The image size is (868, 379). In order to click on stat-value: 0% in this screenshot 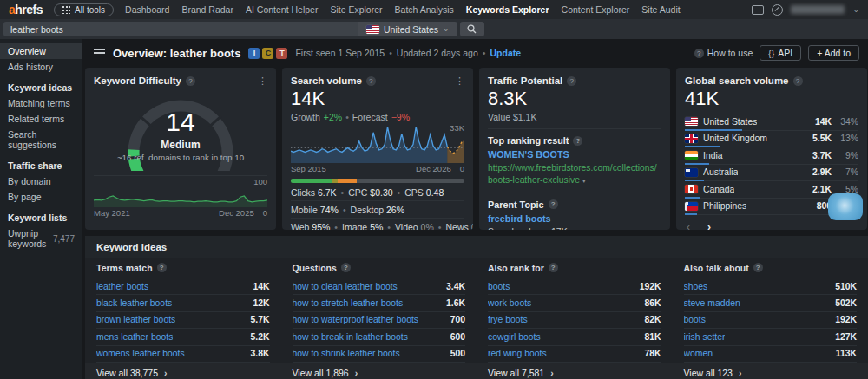, I will do `click(427, 225)`.